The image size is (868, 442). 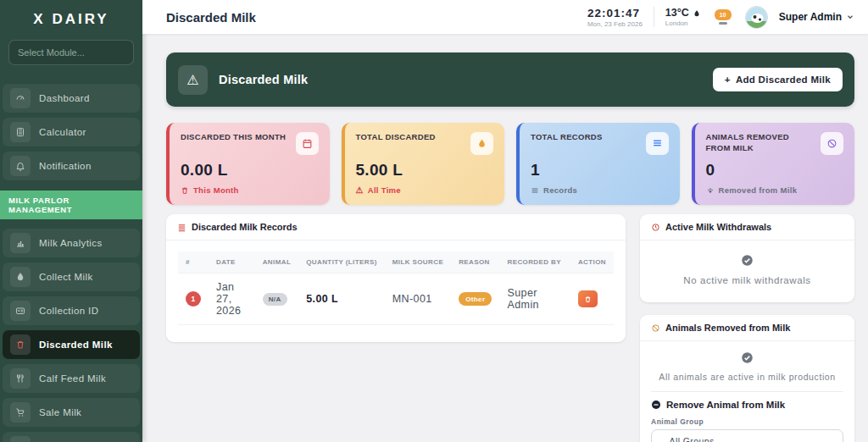 I want to click on discarded-milk-banner: ⚠ Discarded Milk + Add Discarded Milk, so click(x=510, y=80).